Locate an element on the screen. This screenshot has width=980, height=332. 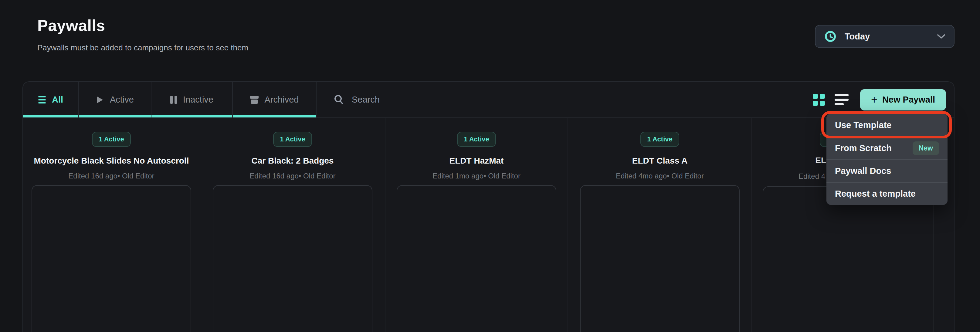
search-area is located at coordinates (565, 100).